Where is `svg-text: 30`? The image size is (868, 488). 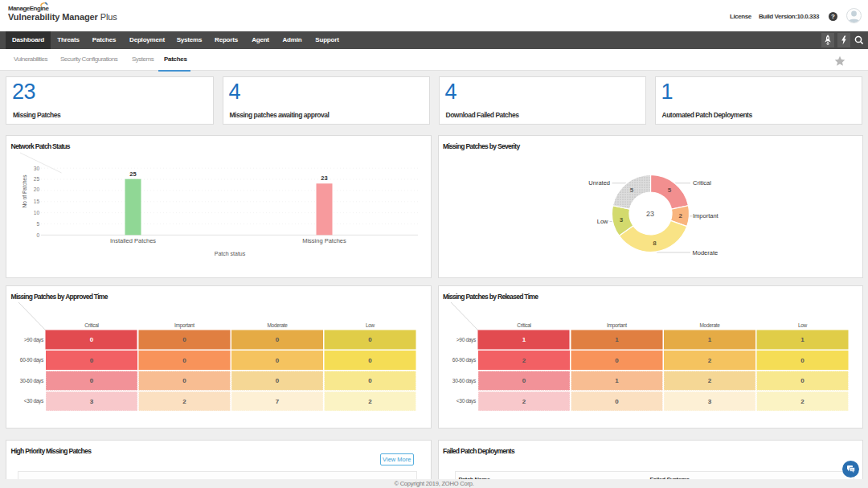 svg-text: 30 is located at coordinates (37, 169).